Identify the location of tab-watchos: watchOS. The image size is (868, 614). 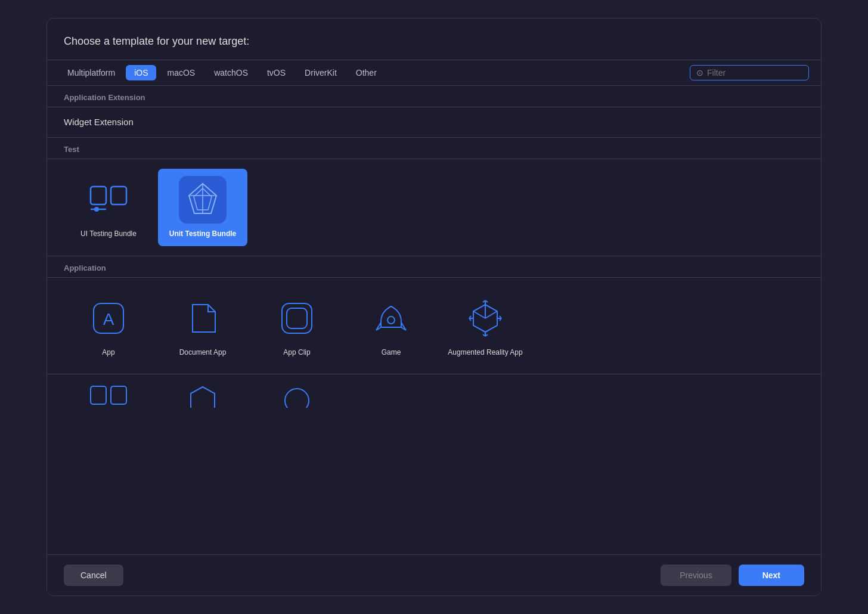
(231, 73).